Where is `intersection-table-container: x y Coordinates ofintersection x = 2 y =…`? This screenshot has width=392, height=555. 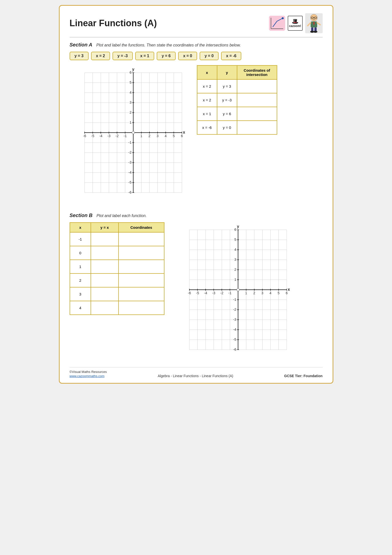 intersection-table-container: x y Coordinates ofintersection x = 2 y =… is located at coordinates (237, 100).